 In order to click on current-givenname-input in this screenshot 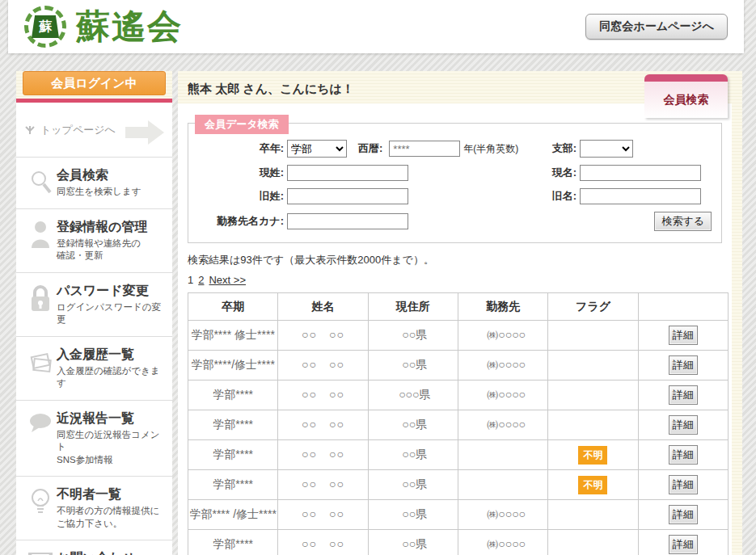, I will do `click(640, 173)`.